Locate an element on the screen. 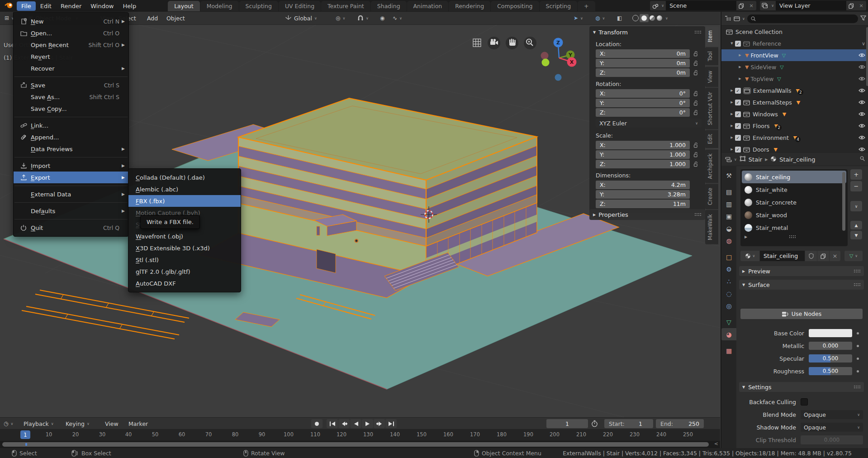  export-wavefront: Wavefront (.obj) is located at coordinates (185, 236).